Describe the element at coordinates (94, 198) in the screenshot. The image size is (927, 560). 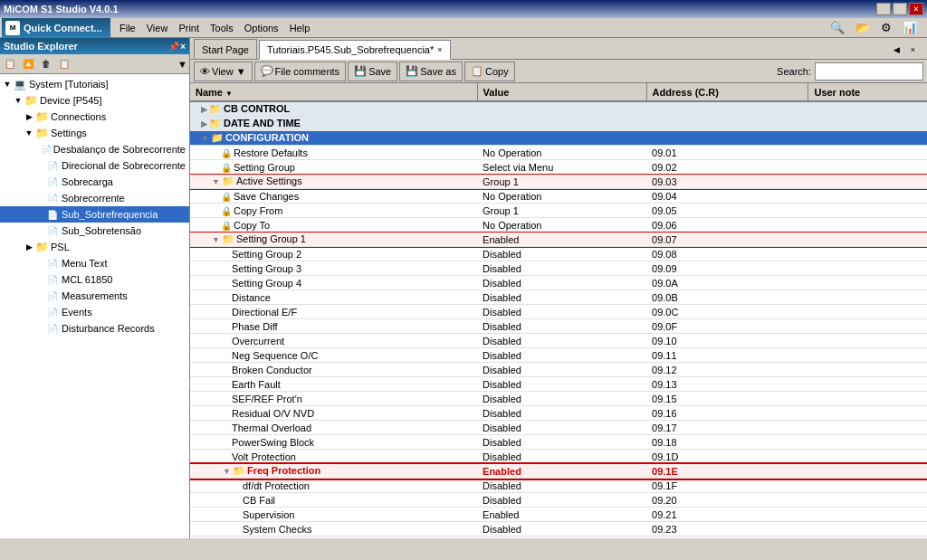
I see `tree-item-sobrecorrente: 📄 Sobrecorrente` at that location.